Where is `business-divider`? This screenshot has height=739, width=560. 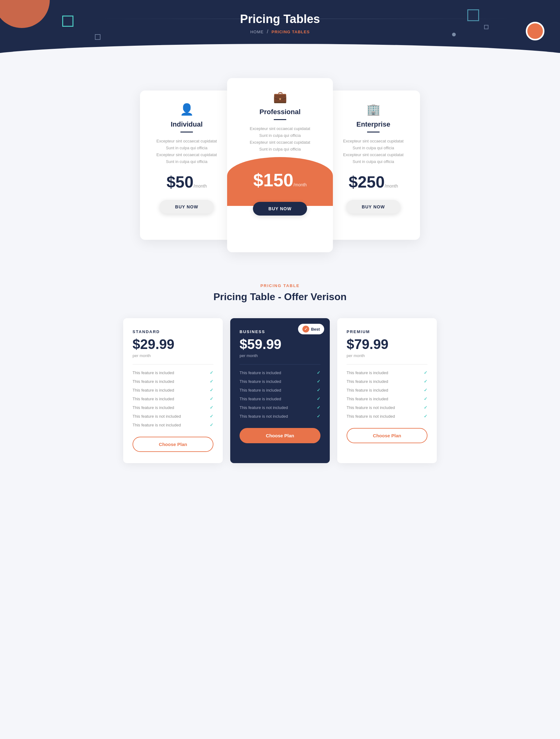
business-divider is located at coordinates (280, 364).